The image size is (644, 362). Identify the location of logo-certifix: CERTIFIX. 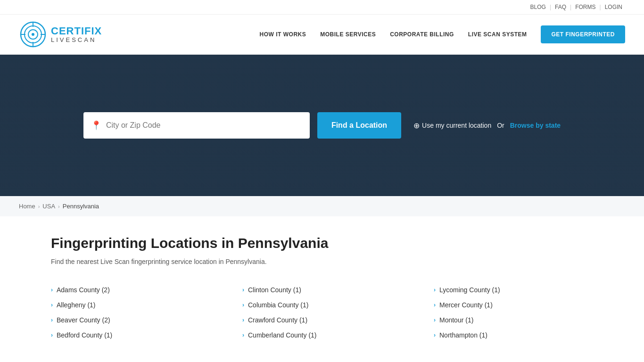
(76, 31).